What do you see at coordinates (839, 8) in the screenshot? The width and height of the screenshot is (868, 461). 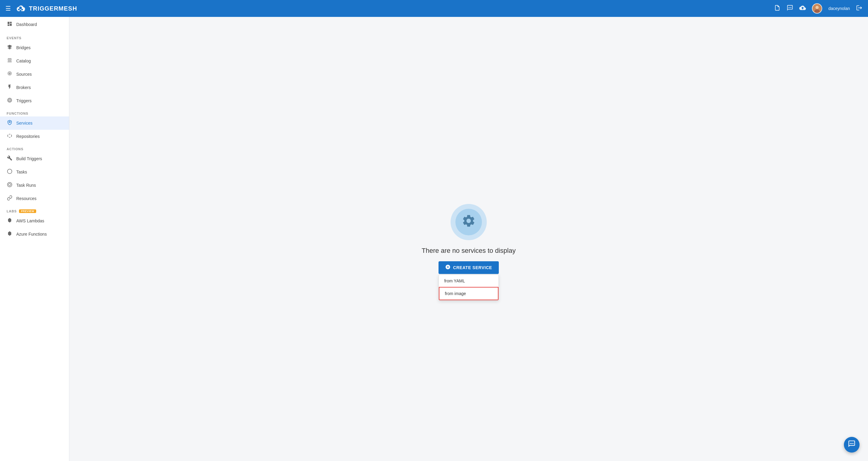 I see `username: daceynolan` at bounding box center [839, 8].